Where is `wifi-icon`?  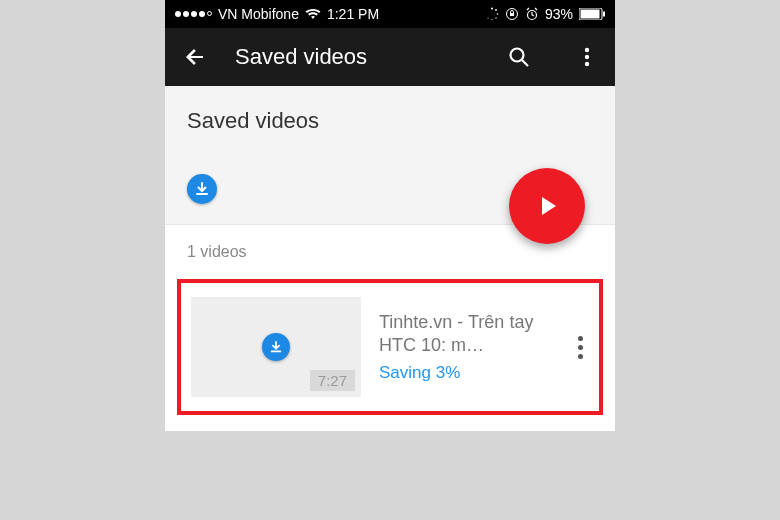 wifi-icon is located at coordinates (313, 14).